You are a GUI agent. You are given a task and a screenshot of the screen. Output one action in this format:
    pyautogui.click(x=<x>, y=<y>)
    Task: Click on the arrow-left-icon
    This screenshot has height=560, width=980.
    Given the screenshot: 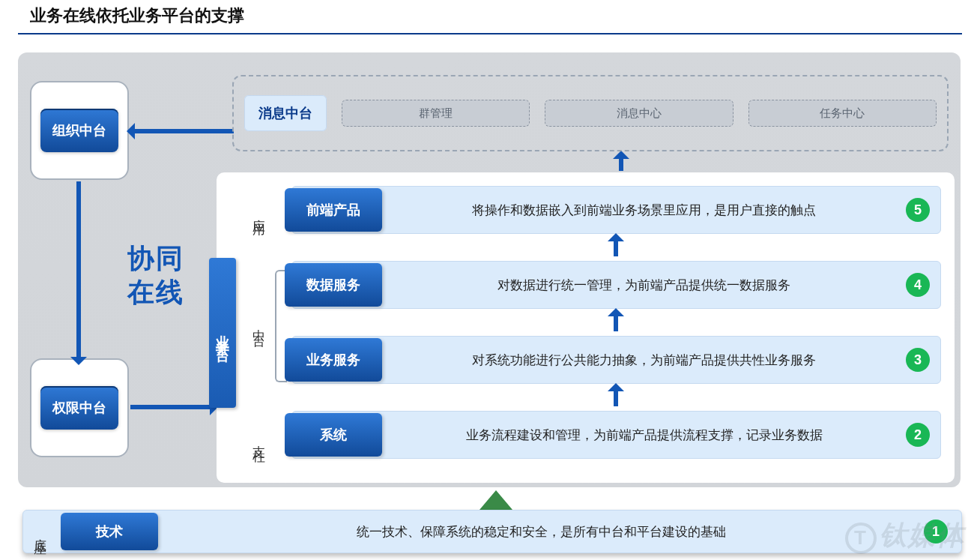 What is the action you would take?
    pyautogui.click(x=182, y=131)
    